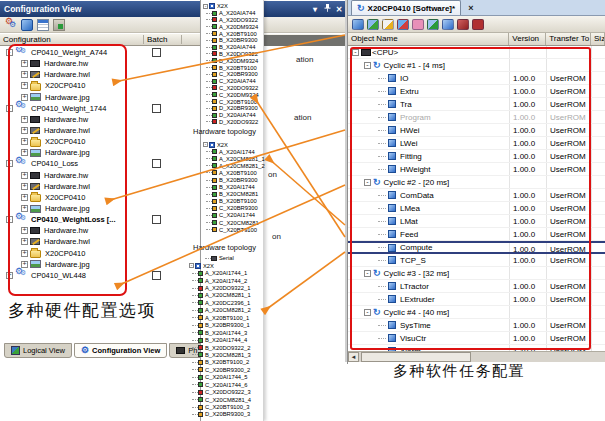 Image resolution: width=605 pixels, height=421 pixels. Describe the element at coordinates (172, 64) in the screenshot. I see `config-child-row: +Hardware.hw` at that location.